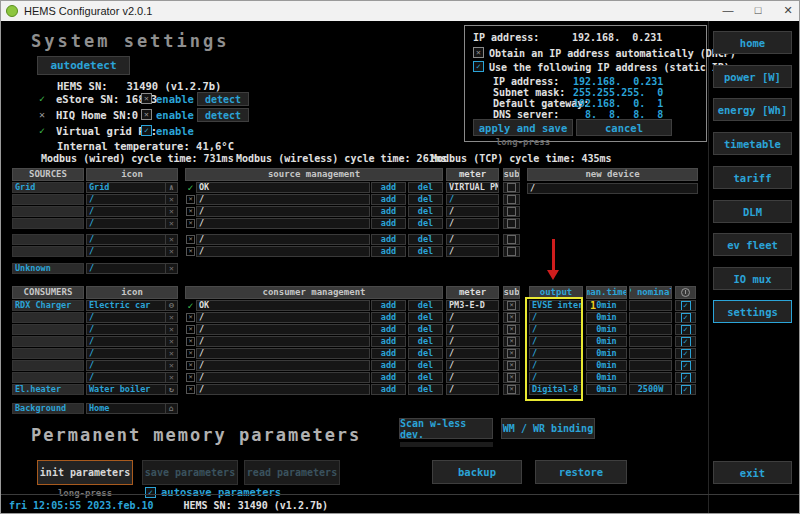 This screenshot has width=800, height=514. Describe the element at coordinates (223, 115) in the screenshot. I see `hiq-detect-button: detect` at that location.